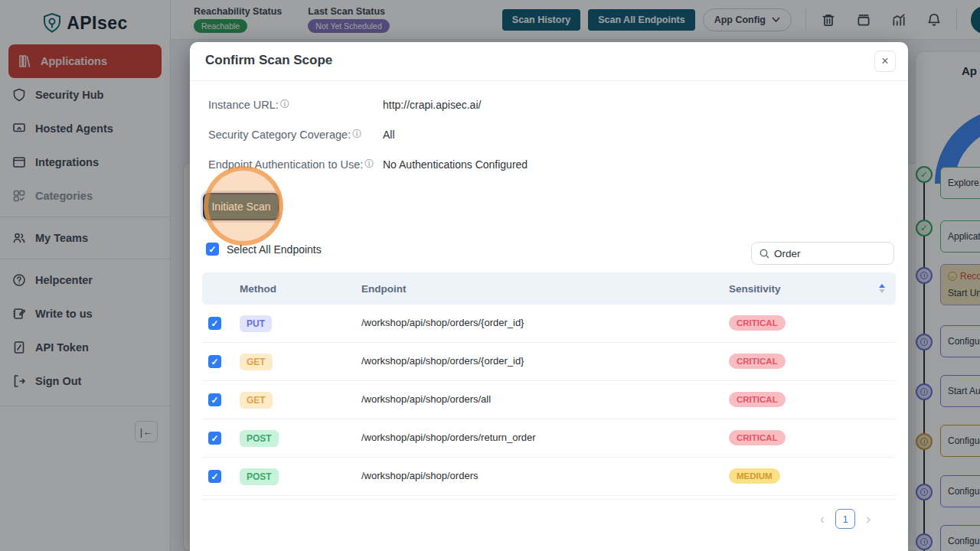  I want to click on field-label: Instance URL:ⓘ, so click(296, 104).